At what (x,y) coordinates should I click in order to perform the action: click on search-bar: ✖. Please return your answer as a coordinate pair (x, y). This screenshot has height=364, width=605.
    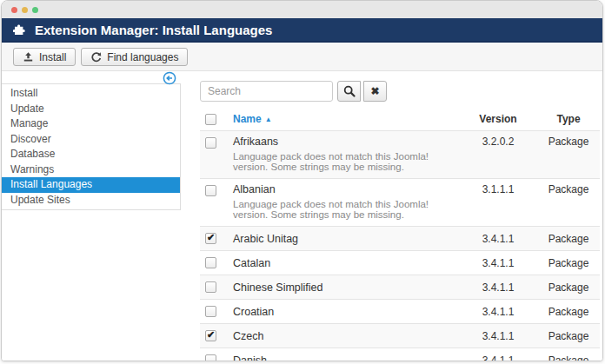
    Looking at the image, I should click on (400, 91).